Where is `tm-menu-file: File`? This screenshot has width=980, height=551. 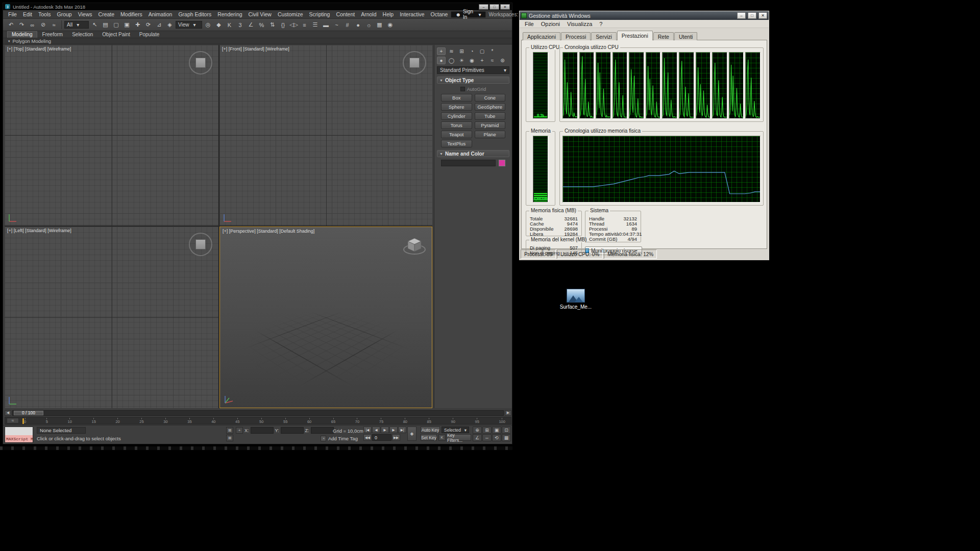
tm-menu-file: File is located at coordinates (529, 24).